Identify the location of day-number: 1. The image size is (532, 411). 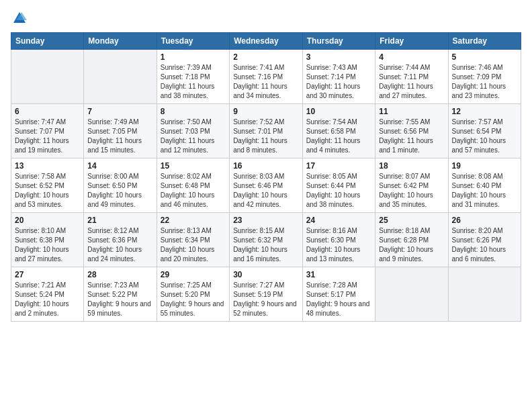
(193, 57).